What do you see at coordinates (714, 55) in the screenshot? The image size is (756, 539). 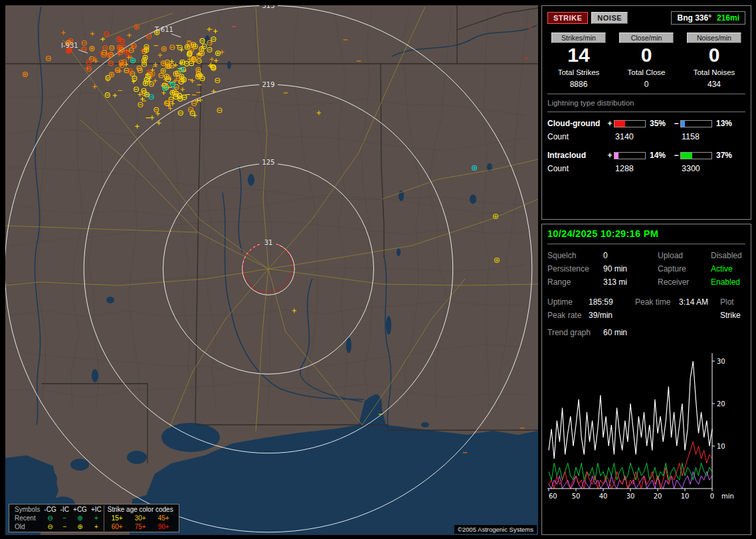 I see `noises-per-min-value: 0` at bounding box center [714, 55].